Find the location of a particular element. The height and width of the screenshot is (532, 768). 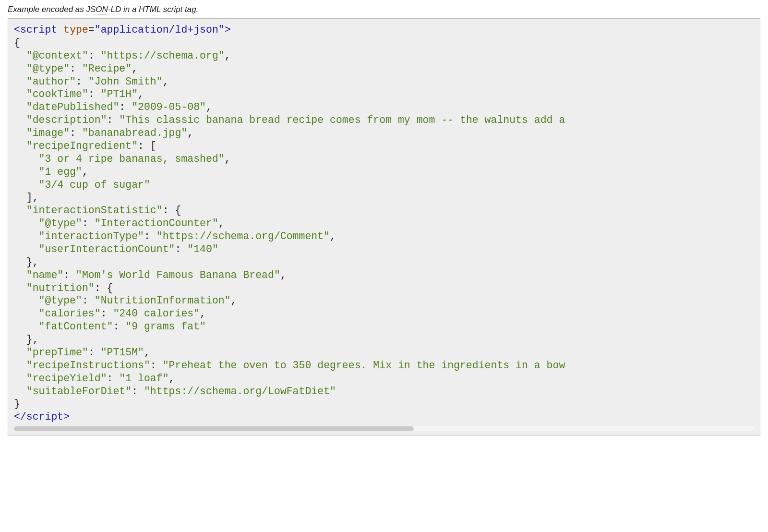

key-image: "image" is located at coordinates (48, 133).